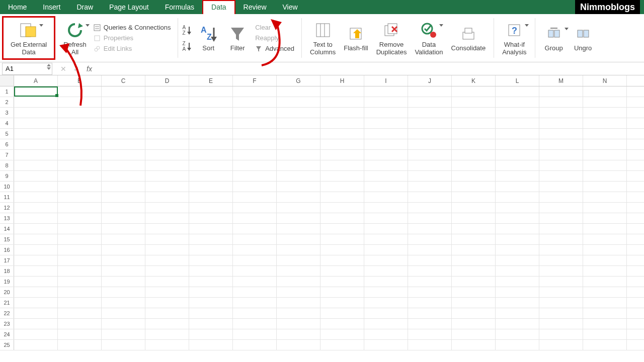 This screenshot has height=362, width=644. Describe the element at coordinates (469, 38) in the screenshot. I see `consolidate-button: Consolidate` at that location.